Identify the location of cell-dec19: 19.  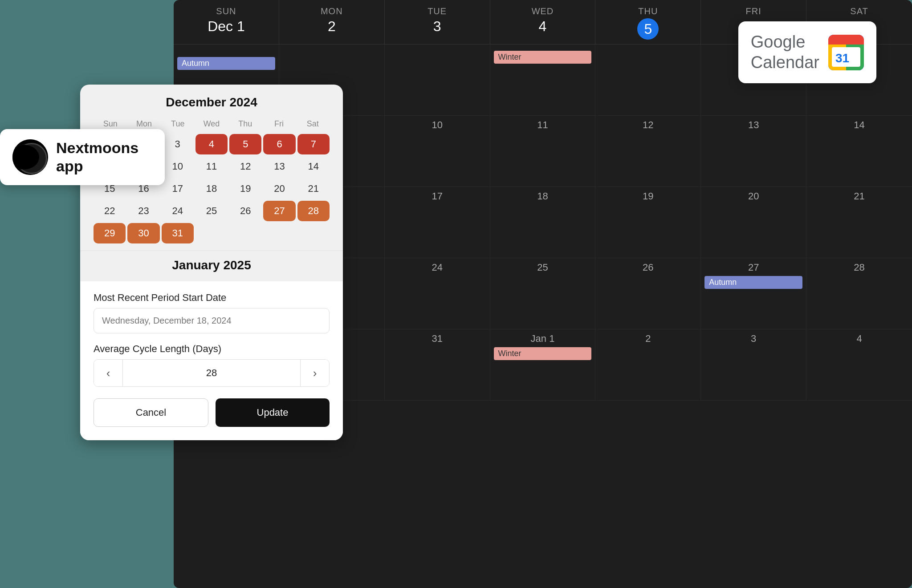
(648, 223).